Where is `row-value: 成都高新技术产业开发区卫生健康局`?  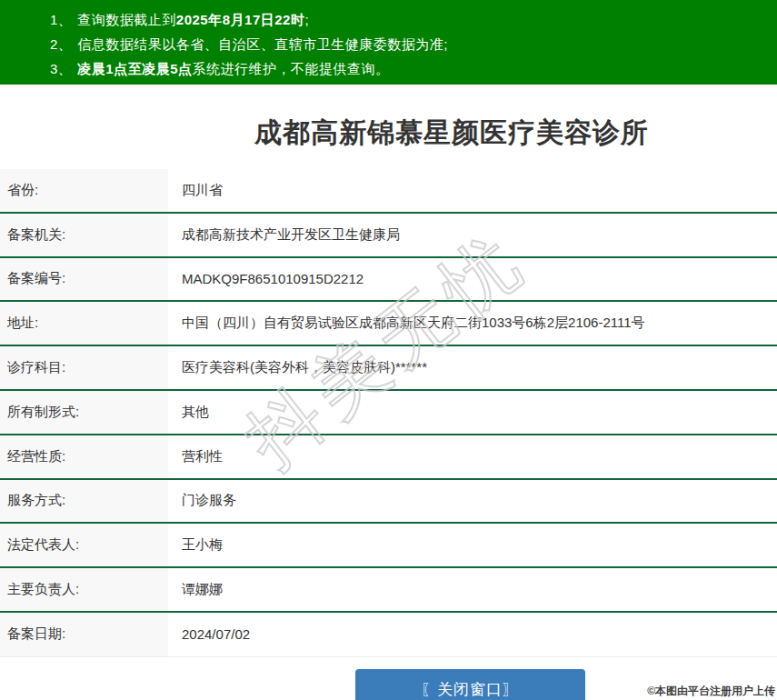
row-value: 成都高新技术产业开发区卫生健康局 is located at coordinates (473, 235).